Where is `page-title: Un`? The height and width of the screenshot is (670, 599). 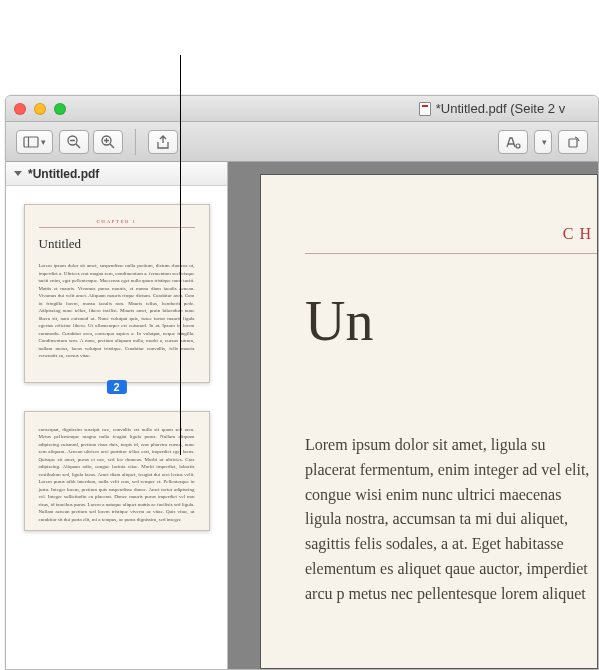 page-title: Un is located at coordinates (451, 321).